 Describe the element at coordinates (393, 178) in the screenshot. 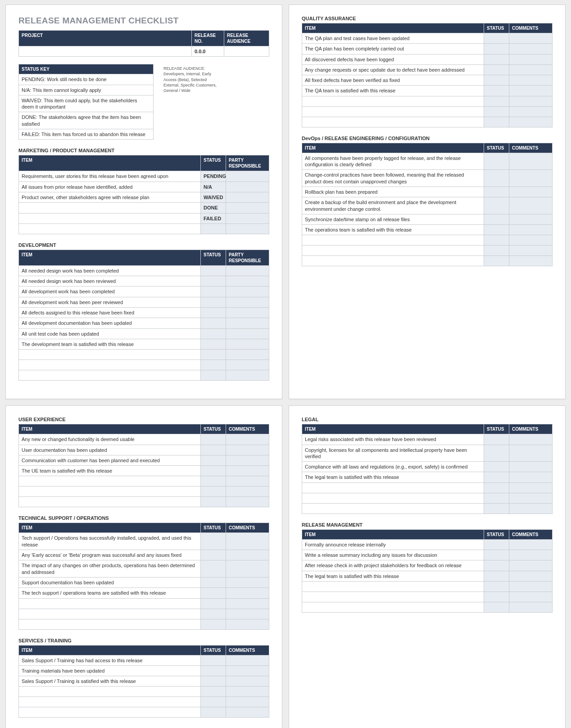

I see `item-cell: Change-control practices have been follo…` at that location.